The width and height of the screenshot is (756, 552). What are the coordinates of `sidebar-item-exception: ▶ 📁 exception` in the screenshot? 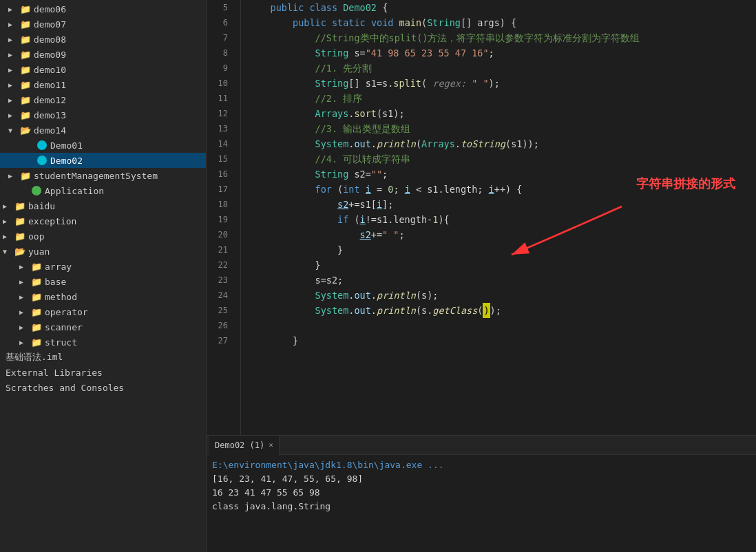 It's located at (103, 221).